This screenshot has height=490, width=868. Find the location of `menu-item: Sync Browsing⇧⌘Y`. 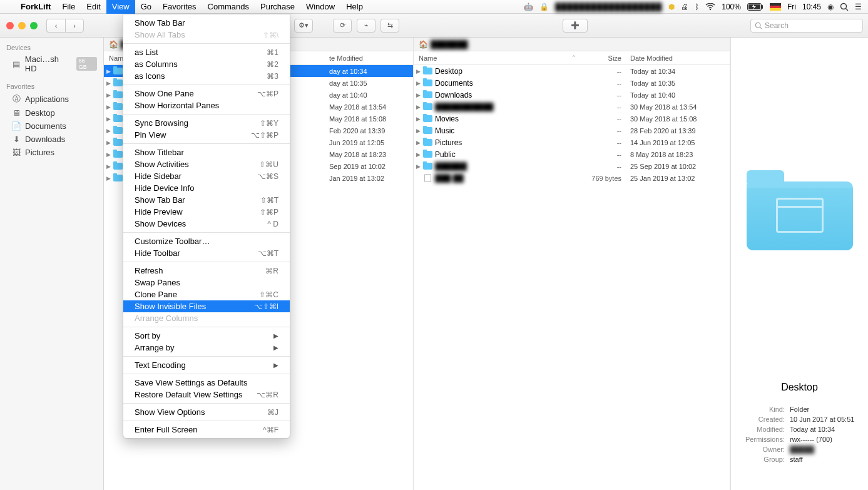

menu-item: Sync Browsing⇧⌘Y is located at coordinates (207, 123).